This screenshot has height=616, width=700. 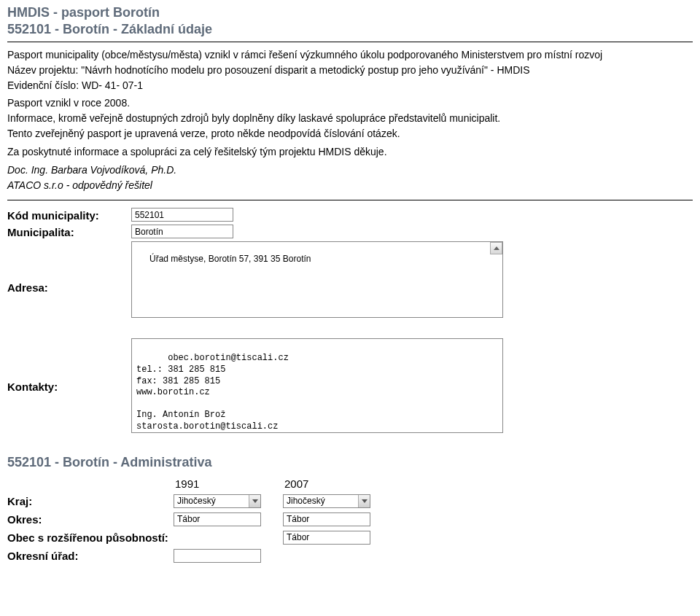 I want to click on kraj-1991-select: Jihočeský, so click(x=217, y=502).